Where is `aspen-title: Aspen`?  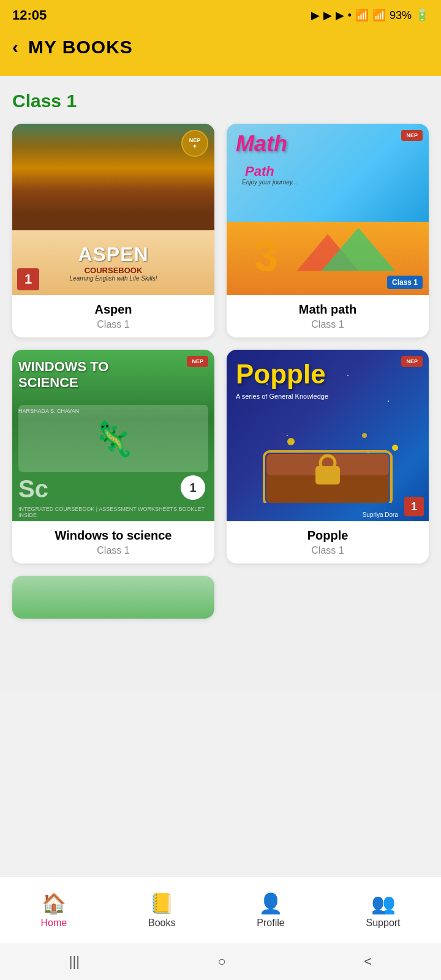
aspen-title: Aspen is located at coordinates (113, 310).